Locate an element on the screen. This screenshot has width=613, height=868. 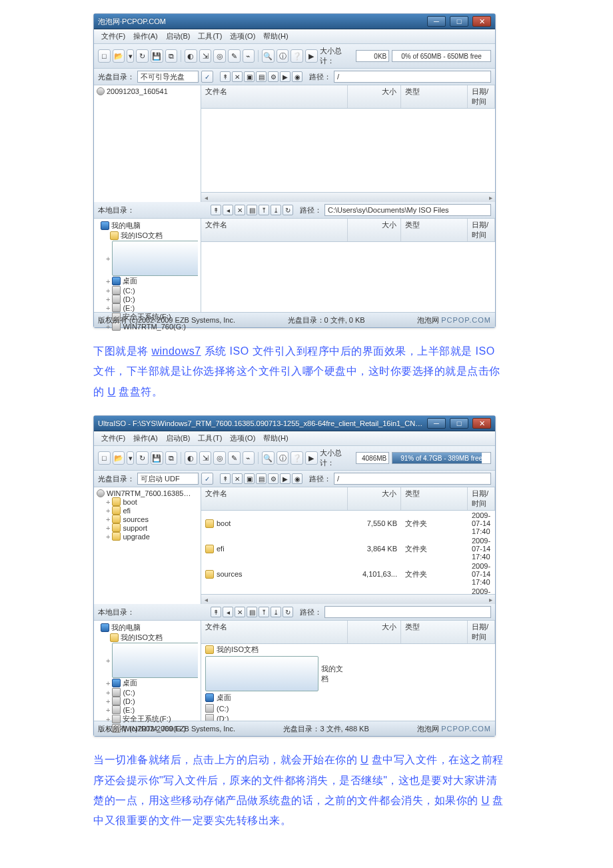
mi-view-icon: ▤ is located at coordinates (261, 479).